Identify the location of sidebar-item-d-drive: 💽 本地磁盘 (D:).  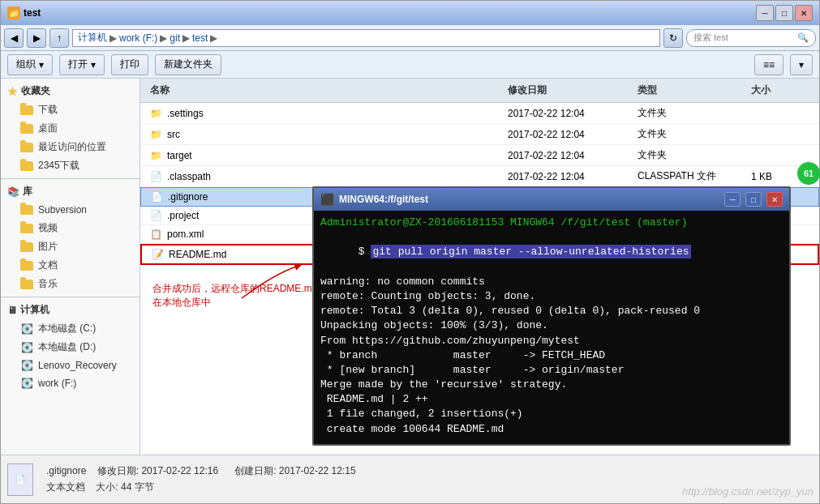
(70, 347).